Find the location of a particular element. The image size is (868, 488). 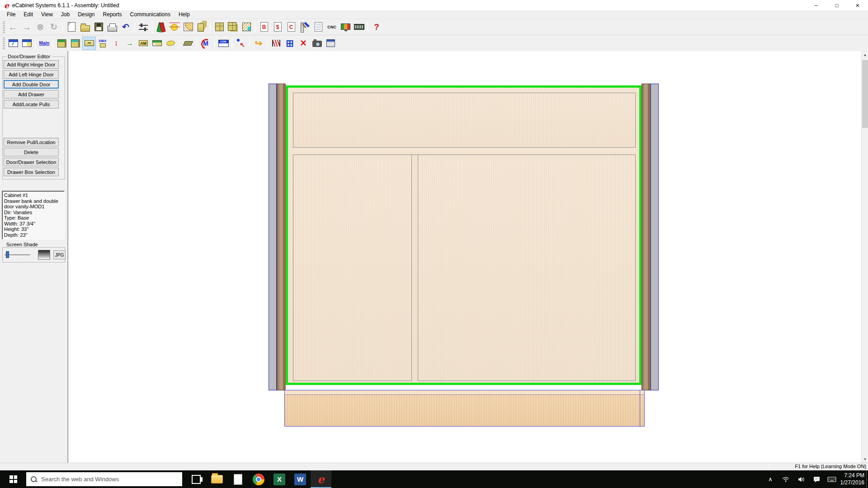

touch-keyboard-icon is located at coordinates (832, 479).